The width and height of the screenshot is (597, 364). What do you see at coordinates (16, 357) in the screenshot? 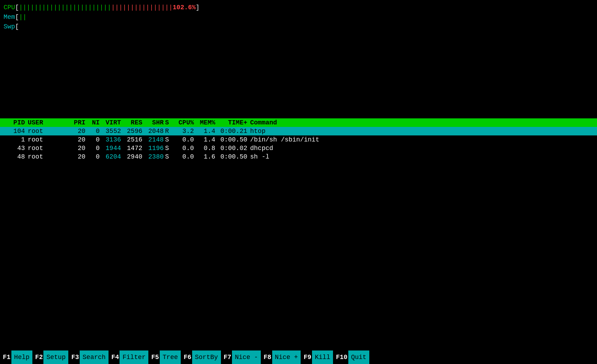
I see `f1-item: F1 Help` at bounding box center [16, 357].